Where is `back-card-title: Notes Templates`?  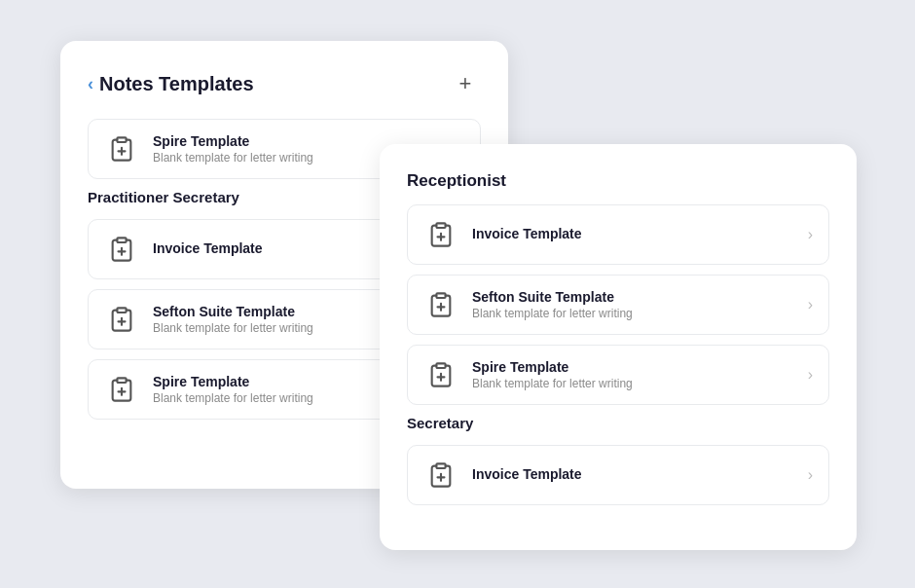
back-card-title: Notes Templates is located at coordinates (177, 84).